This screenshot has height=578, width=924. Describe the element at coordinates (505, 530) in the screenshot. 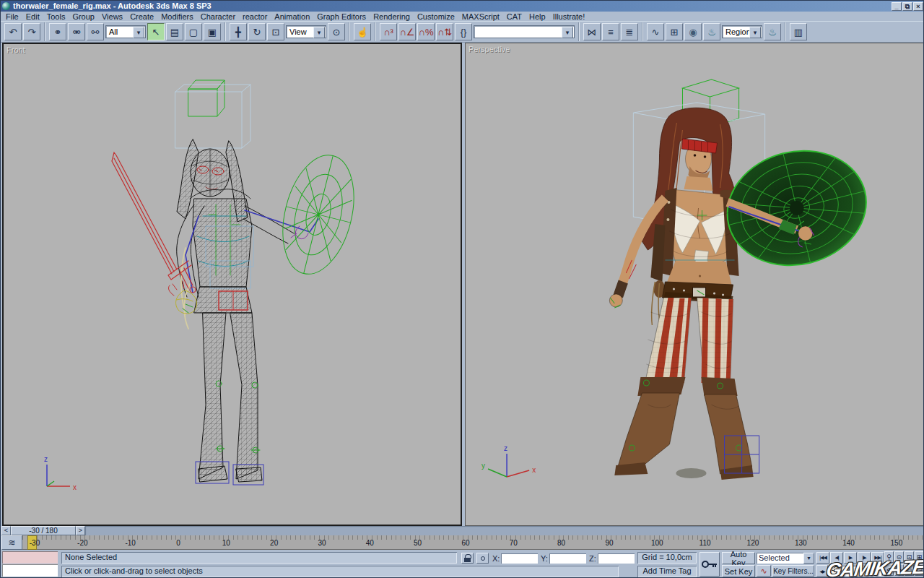

I see `time-slider-track` at that location.